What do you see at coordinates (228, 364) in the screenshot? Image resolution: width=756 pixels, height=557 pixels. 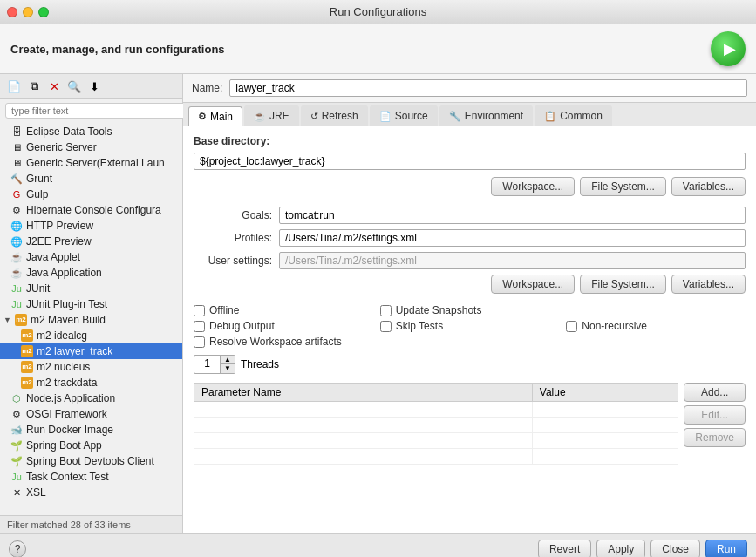 I see `threads-spinners: ▲ ▼` at bounding box center [228, 364].